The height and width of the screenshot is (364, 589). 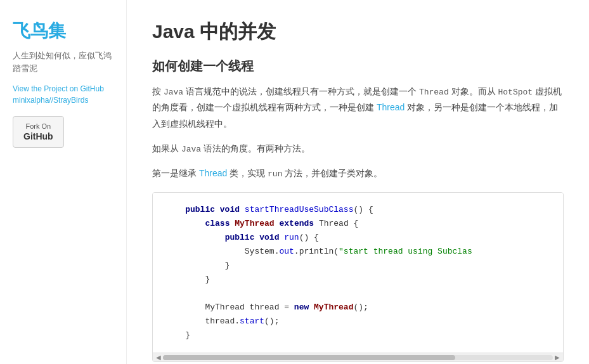 I want to click on page-title: Java 中的并发, so click(x=358, y=32).